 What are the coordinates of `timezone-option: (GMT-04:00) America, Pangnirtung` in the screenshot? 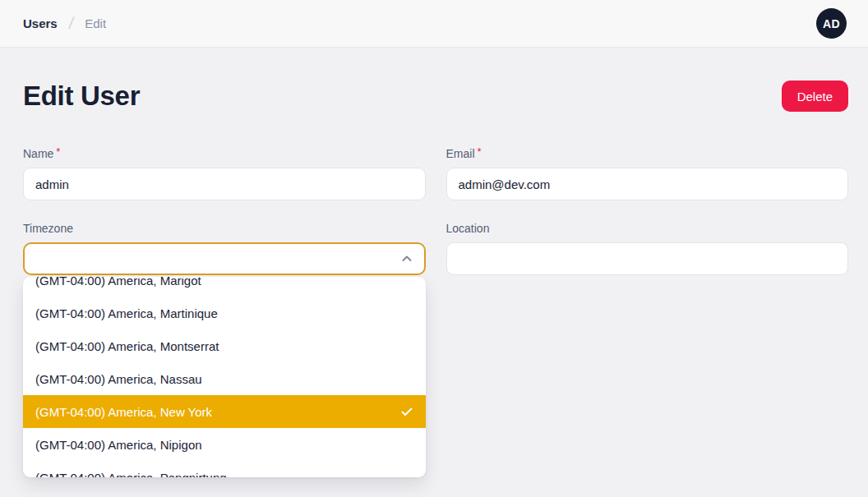 It's located at (224, 469).